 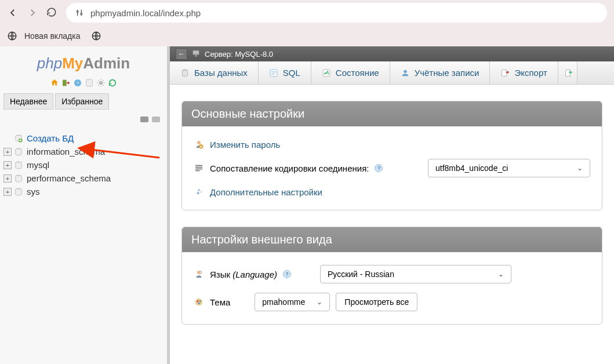 What do you see at coordinates (199, 274) in the screenshot?
I see `language-icon` at bounding box center [199, 274].